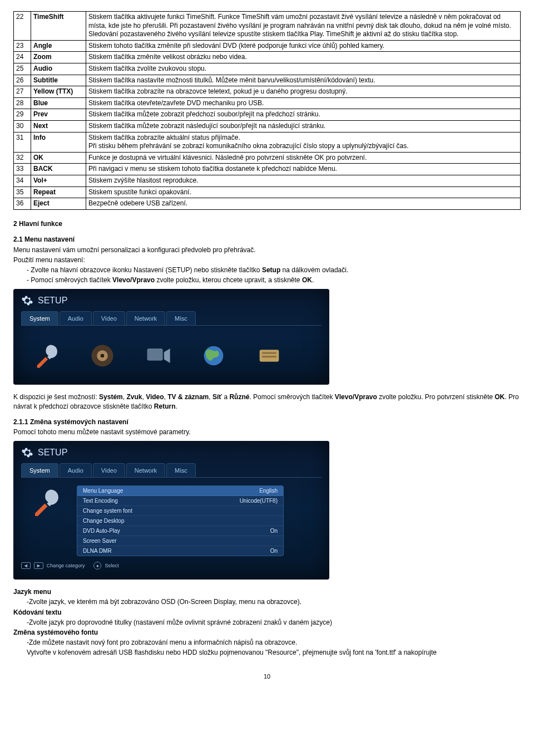  What do you see at coordinates (59, 69) in the screenshot?
I see `row-name: Audio` at bounding box center [59, 69].